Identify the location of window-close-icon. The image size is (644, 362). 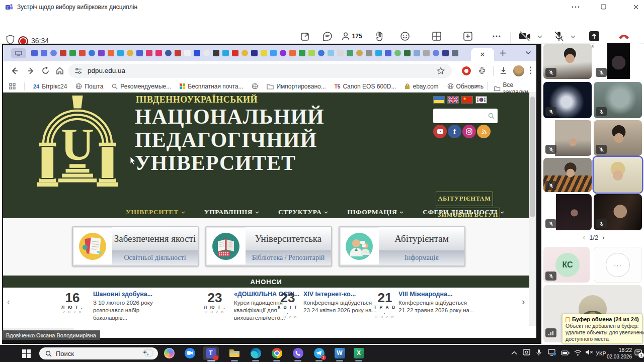
(636, 7).